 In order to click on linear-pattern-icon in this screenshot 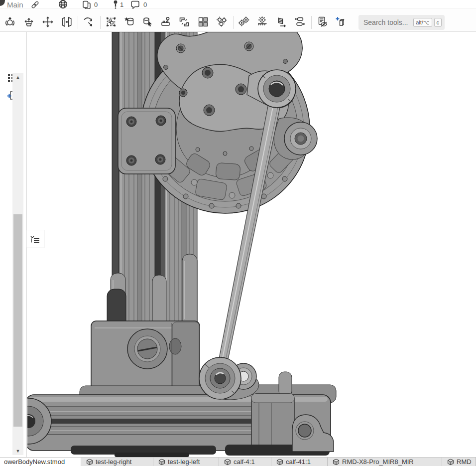, I will do `click(203, 22)`.